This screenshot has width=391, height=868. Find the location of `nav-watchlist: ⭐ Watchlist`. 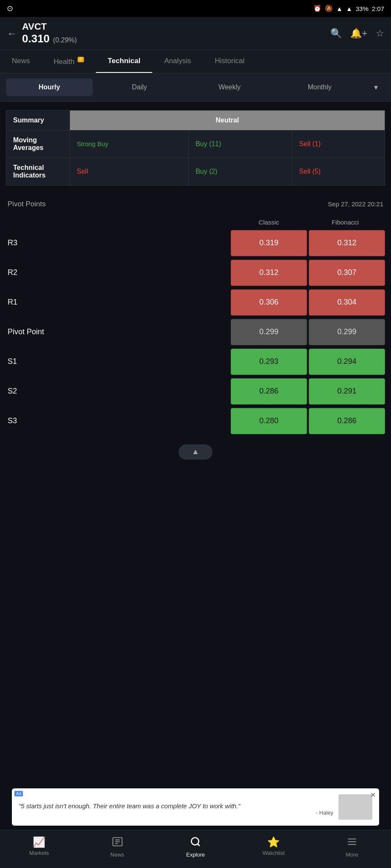

nav-watchlist: ⭐ Watchlist is located at coordinates (274, 847).